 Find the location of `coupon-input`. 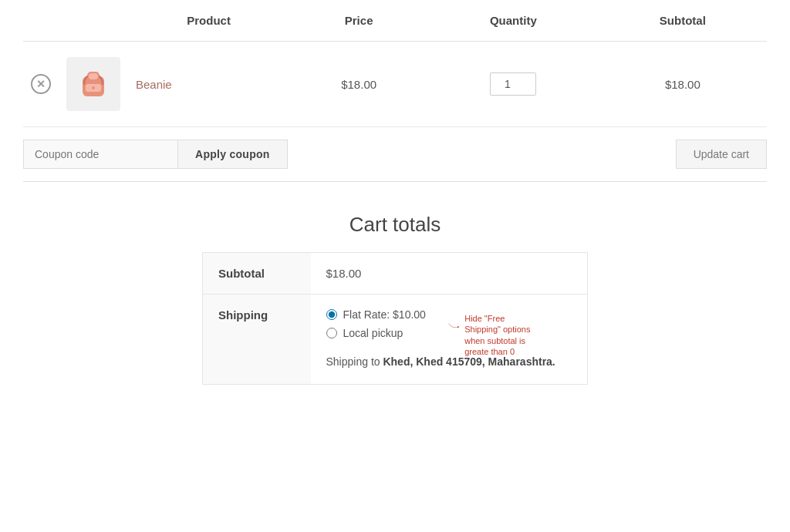

coupon-input is located at coordinates (100, 154).